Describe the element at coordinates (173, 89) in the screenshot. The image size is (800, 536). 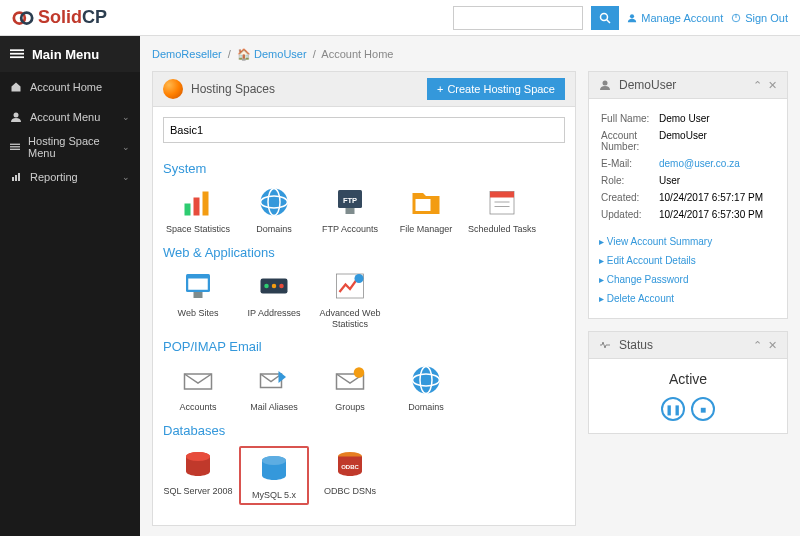
I see `globe-icon` at that location.